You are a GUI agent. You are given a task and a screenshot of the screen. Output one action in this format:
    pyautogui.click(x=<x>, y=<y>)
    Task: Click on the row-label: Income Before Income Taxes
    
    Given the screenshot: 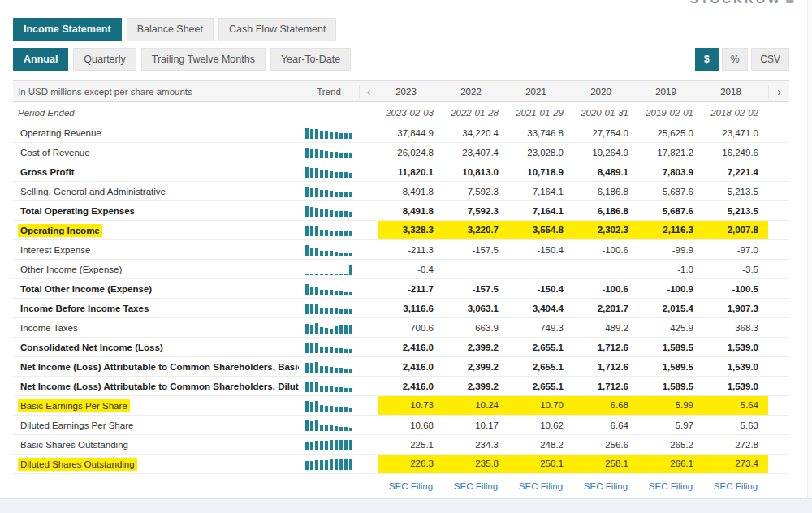 What is the action you would take?
    pyautogui.click(x=84, y=308)
    